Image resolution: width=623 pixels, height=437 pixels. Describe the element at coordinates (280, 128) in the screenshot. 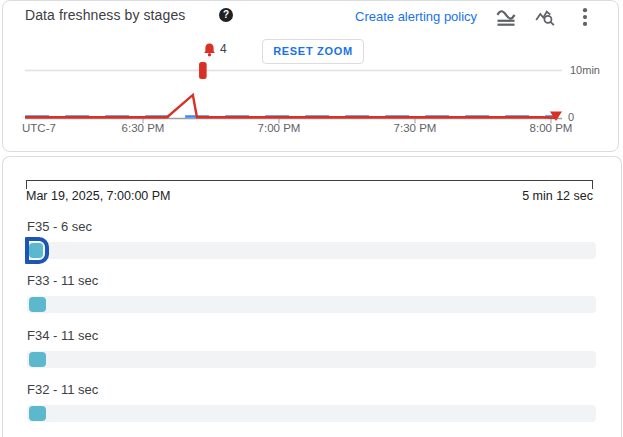

I see `x-axis-label: 7:00 PM` at that location.